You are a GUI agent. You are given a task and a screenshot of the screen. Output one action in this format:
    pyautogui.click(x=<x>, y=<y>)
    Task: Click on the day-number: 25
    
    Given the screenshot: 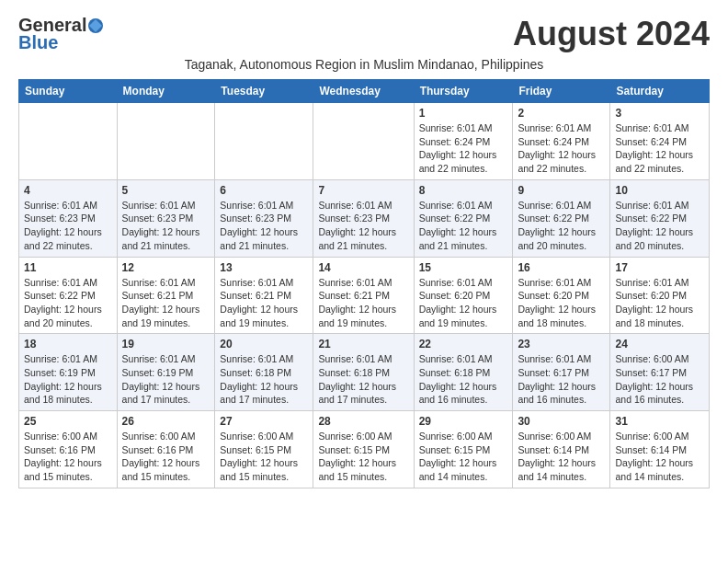 What is the action you would take?
    pyautogui.click(x=68, y=421)
    